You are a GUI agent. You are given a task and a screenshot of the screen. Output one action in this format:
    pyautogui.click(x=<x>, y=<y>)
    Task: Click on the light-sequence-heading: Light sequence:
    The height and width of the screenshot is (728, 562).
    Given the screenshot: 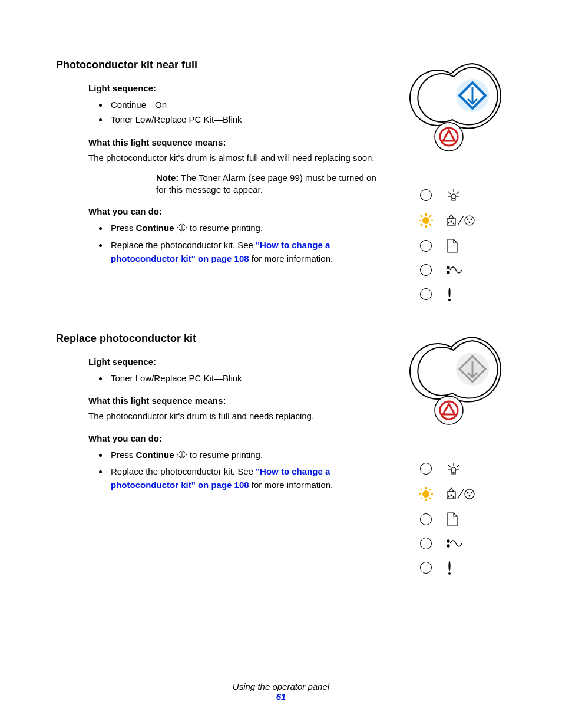 What is the action you would take?
    pyautogui.click(x=237, y=88)
    